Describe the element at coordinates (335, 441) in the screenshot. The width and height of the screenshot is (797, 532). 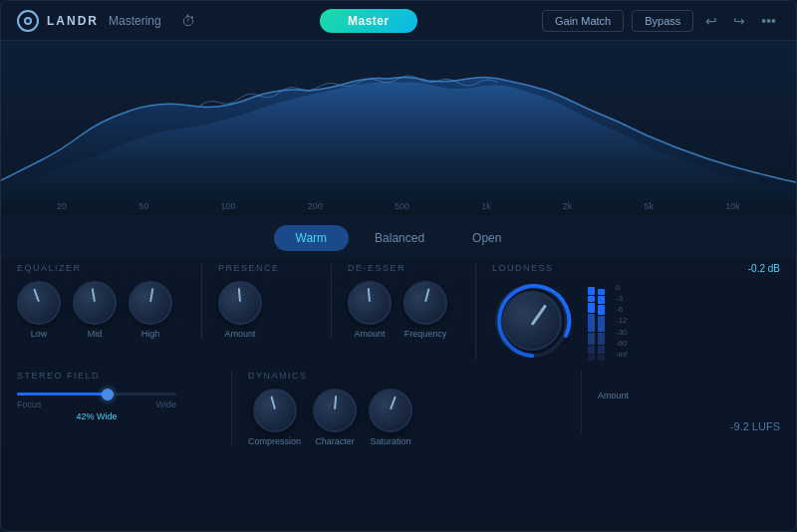
I see `character-label: Character` at that location.